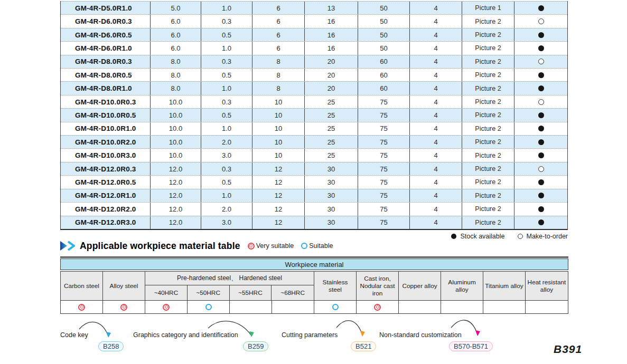 Image resolution: width=627 pixels, height=364 pixels. I want to click on part-number: GM-4R-D10.0R0.5, so click(106, 115).